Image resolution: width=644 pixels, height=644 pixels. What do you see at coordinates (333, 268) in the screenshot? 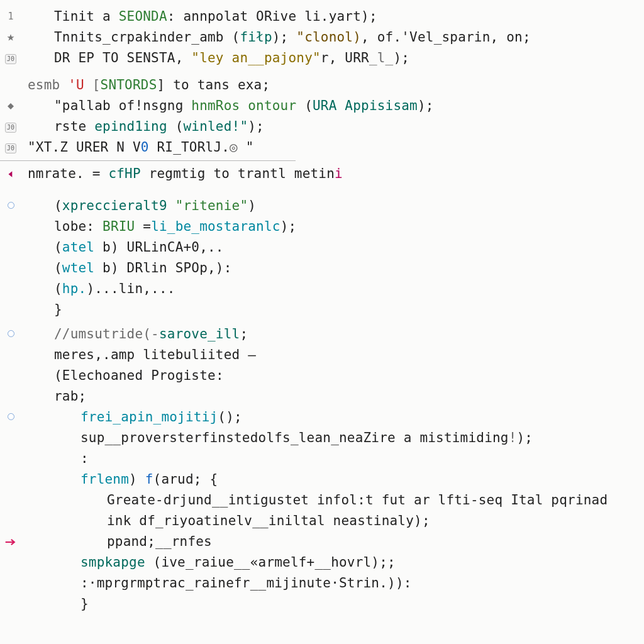
I see `code-line-content: (wtel b) DRlin SPOp,):` at bounding box center [333, 268].